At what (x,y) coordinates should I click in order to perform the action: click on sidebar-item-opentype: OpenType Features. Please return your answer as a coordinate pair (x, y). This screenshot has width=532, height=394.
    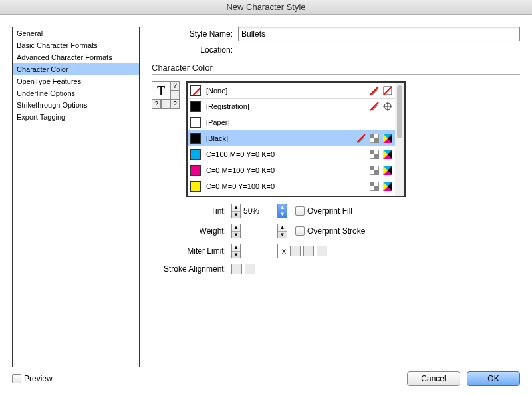
    Looking at the image, I should click on (76, 81).